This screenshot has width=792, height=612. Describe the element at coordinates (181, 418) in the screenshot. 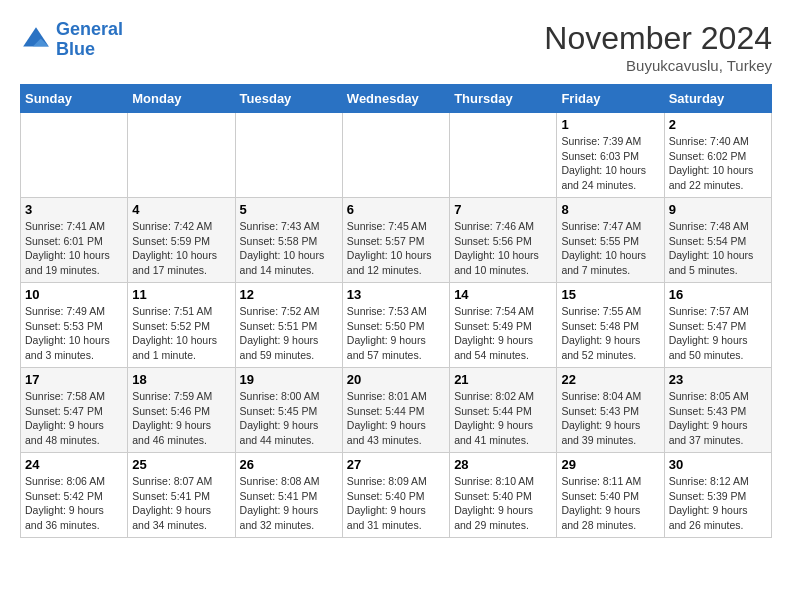

I see `day-info: Sunrise: 7:59 AM Sunset: 5:46 PM Dayligh…` at that location.